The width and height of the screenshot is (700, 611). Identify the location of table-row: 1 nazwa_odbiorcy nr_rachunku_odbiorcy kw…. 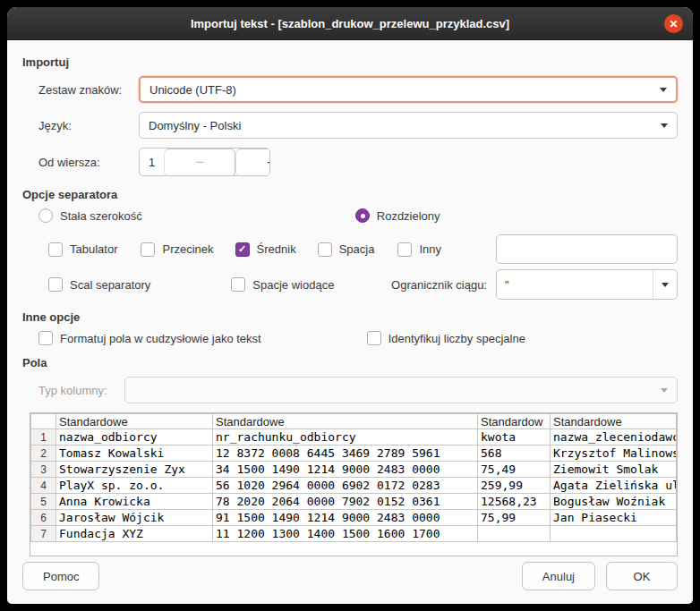
(354, 437).